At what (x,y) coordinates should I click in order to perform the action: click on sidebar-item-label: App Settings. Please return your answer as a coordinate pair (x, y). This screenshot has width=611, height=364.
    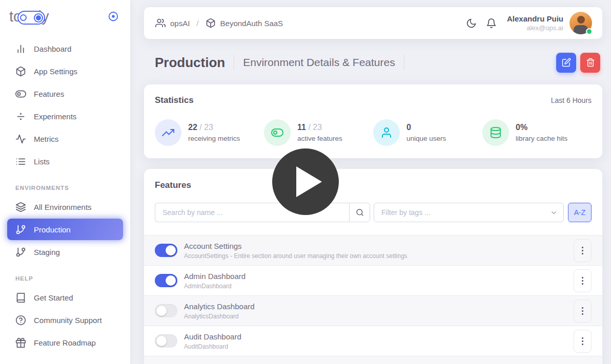
    Looking at the image, I should click on (55, 72).